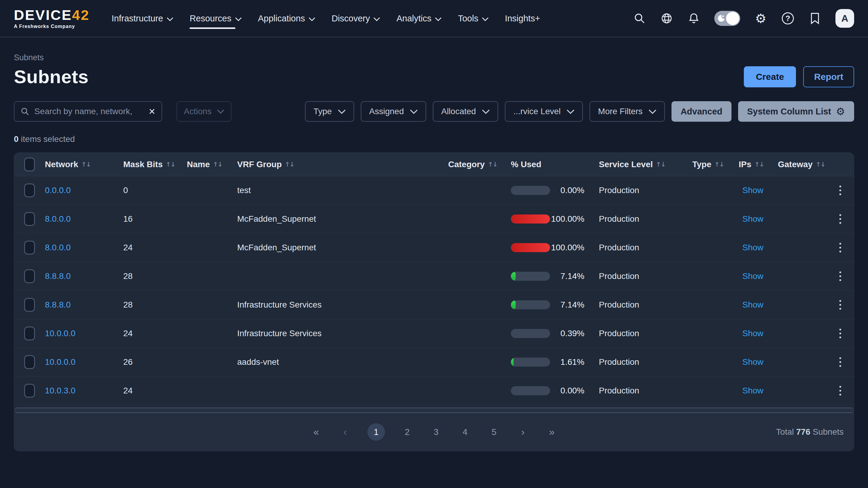 The image size is (868, 488). Describe the element at coordinates (434, 391) in the screenshot. I see `table-row: 10.0.3.0 24 0.00% Production Show` at that location.